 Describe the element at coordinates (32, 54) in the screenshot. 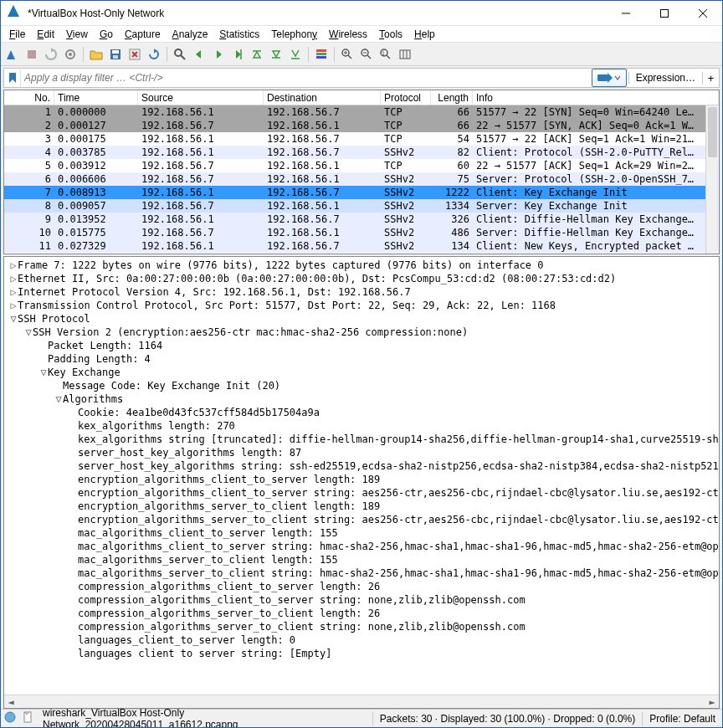

I see `stop-capture-icon` at that location.